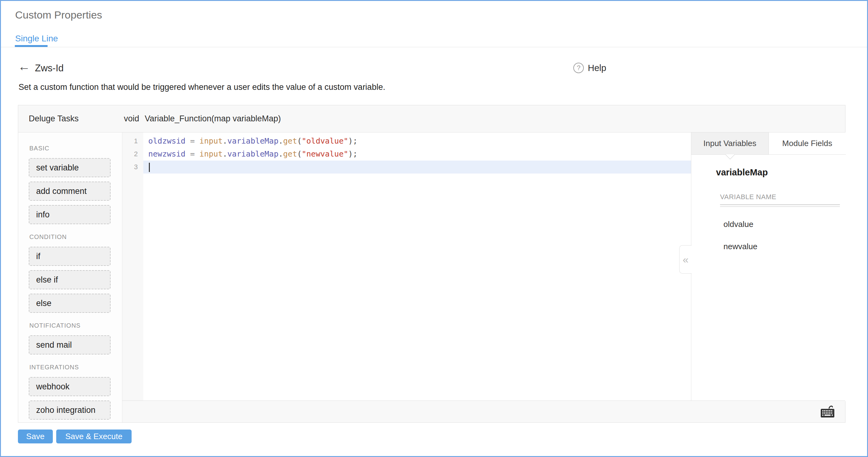  What do you see at coordinates (69, 387) in the screenshot?
I see `task-webhook: webhook` at bounding box center [69, 387].